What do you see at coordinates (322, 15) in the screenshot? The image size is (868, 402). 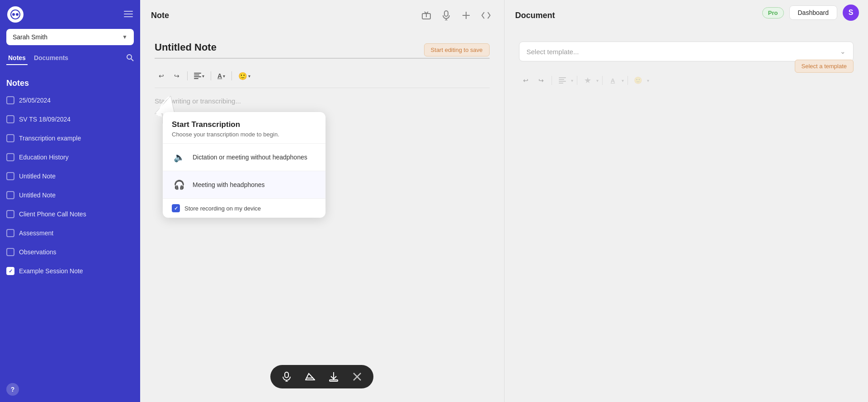 I see `note-panel-header: Note` at bounding box center [322, 15].